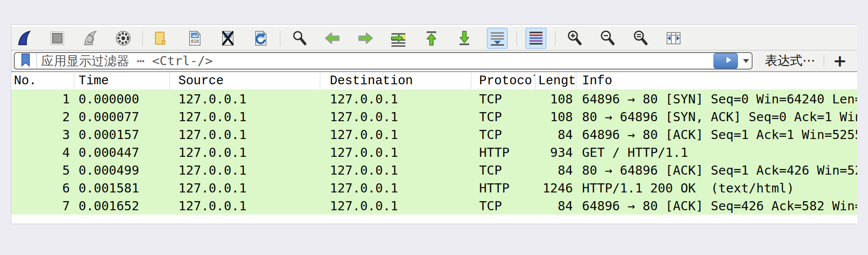 The width and height of the screenshot is (868, 255). What do you see at coordinates (536, 38) in the screenshot?
I see `colored-lines-icon` at bounding box center [536, 38].